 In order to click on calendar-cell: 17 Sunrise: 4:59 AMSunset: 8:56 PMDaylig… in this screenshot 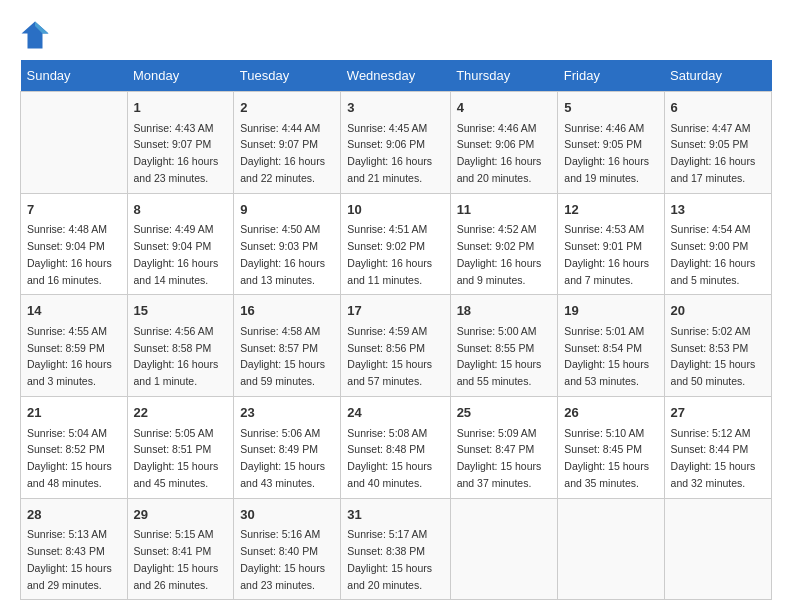, I will do `click(396, 346)`.